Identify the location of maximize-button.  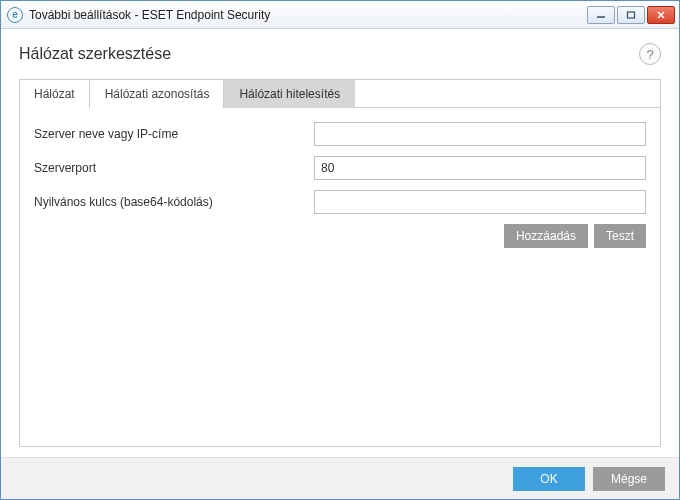
(631, 15).